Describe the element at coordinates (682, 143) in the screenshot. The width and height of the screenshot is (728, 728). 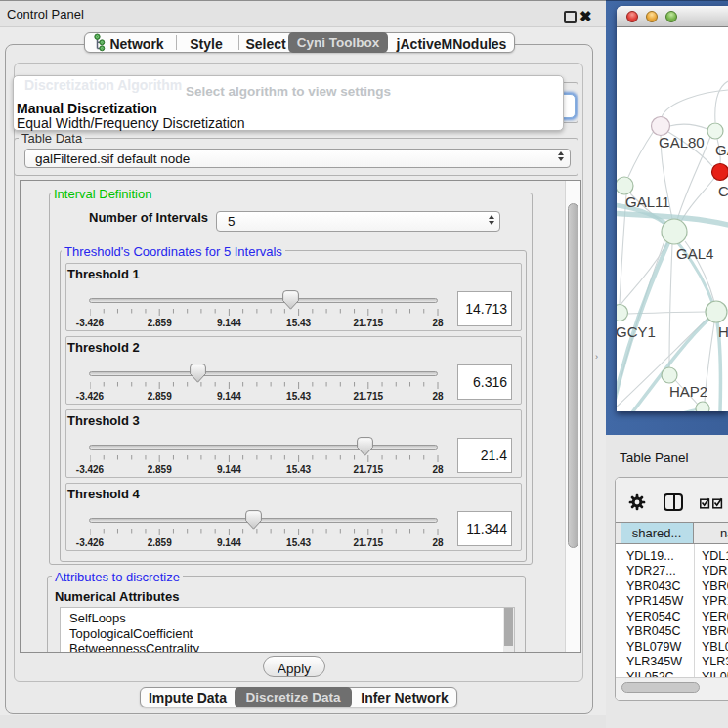
I see `svg-text: GAL80` at that location.